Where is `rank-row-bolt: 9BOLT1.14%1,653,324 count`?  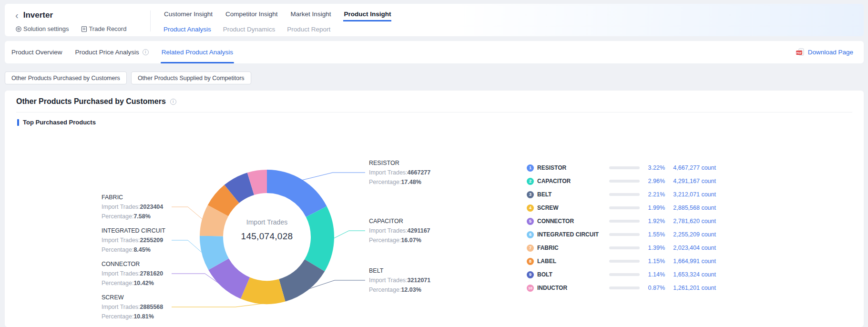
rank-row-bolt: 9BOLT1.14%1,653,324 count is located at coordinates (622, 275).